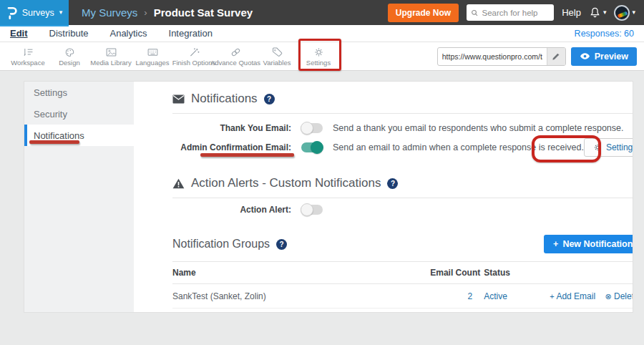 The image size is (644, 345). Describe the element at coordinates (70, 52) in the screenshot. I see `palette-icon` at that location.